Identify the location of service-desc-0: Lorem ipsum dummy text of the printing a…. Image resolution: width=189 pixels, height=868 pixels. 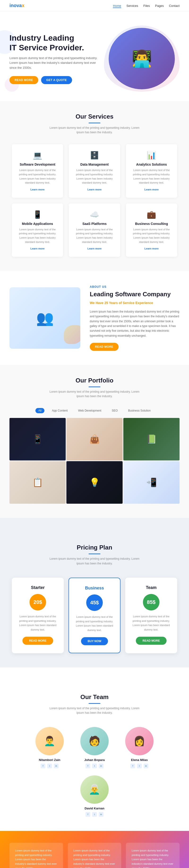
(37, 177).